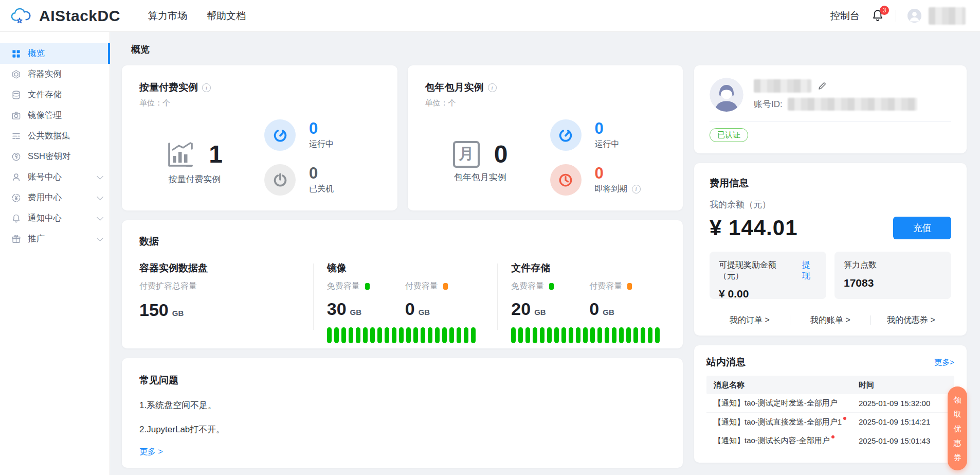 The height and width of the screenshot is (475, 980). Describe the element at coordinates (608, 135) in the screenshot. I see `running-stat: 0 运行中` at that location.